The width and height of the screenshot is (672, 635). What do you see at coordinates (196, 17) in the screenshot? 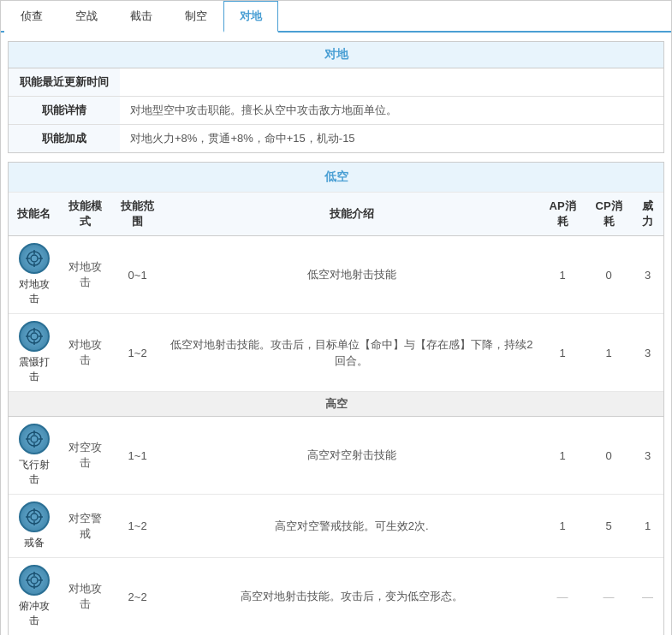
I see `tab-air-control: 制空` at bounding box center [196, 17].